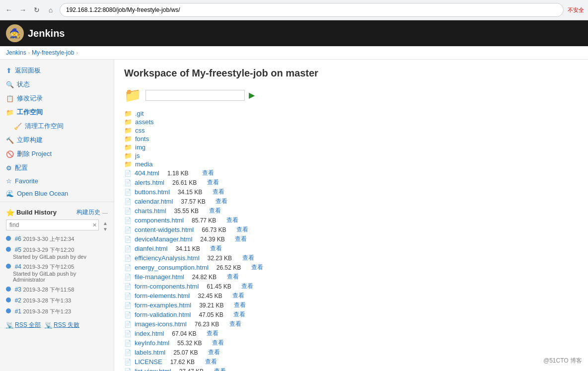  What do you see at coordinates (57, 84) in the screenshot?
I see `sidebar-item-status: 🔍 状态` at bounding box center [57, 84].